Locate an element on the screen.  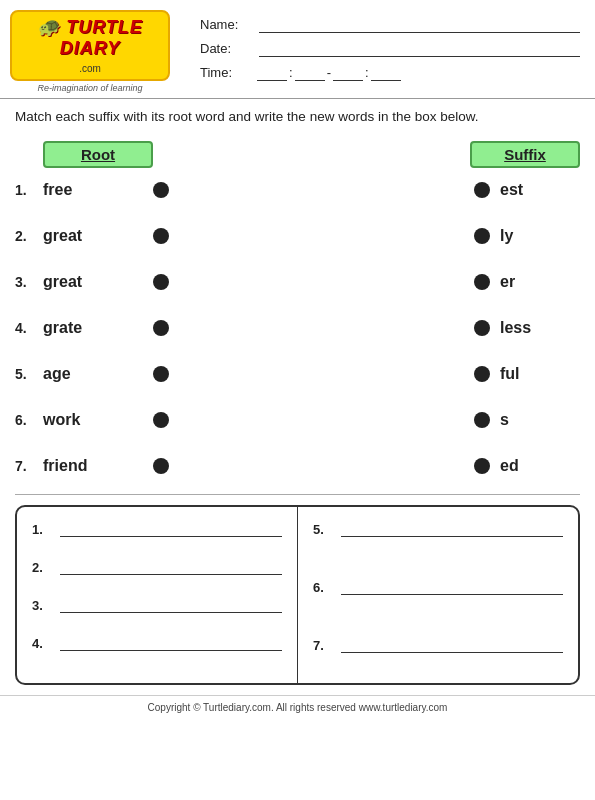
answer-num-7: 7. is located at coordinates (325, 646).